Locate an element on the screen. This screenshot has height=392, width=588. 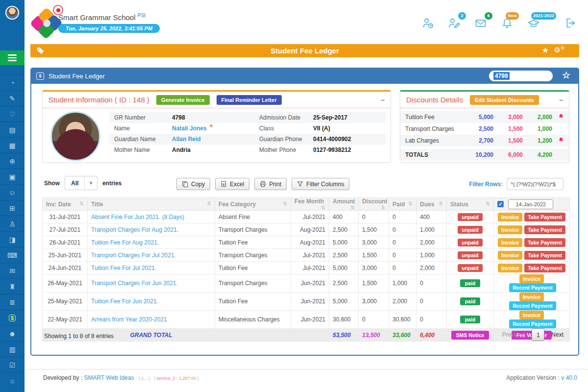
copy-button: Copy is located at coordinates (193, 184).